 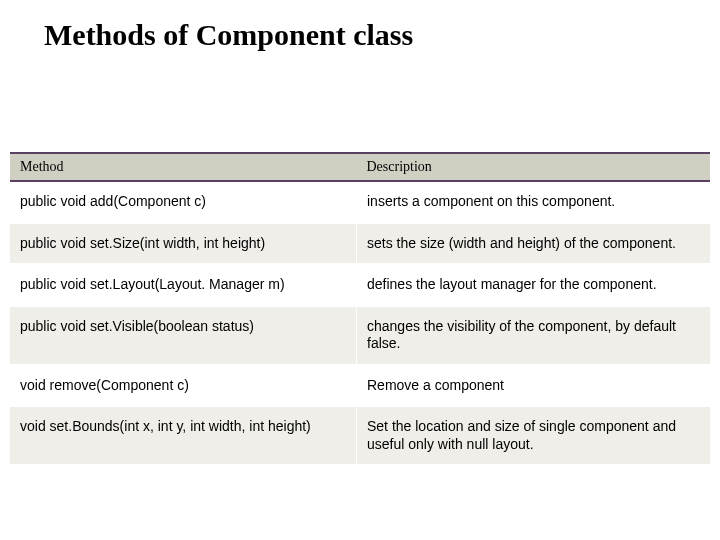 I want to click on cell-method: public void set.Layout(Layout. Manager m…, so click(x=184, y=285).